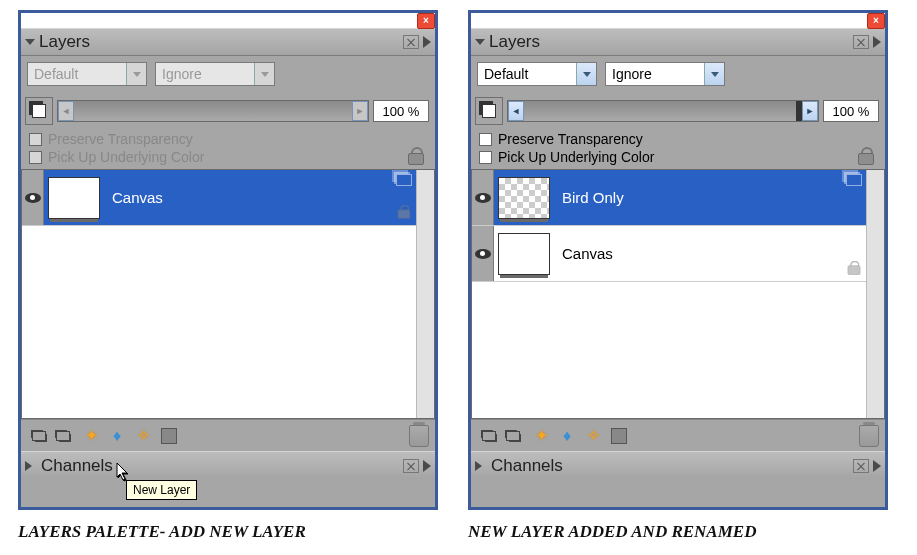 The image size is (917, 555). Describe the element at coordinates (854, 180) in the screenshot. I see `layer-stack-icon` at that location.